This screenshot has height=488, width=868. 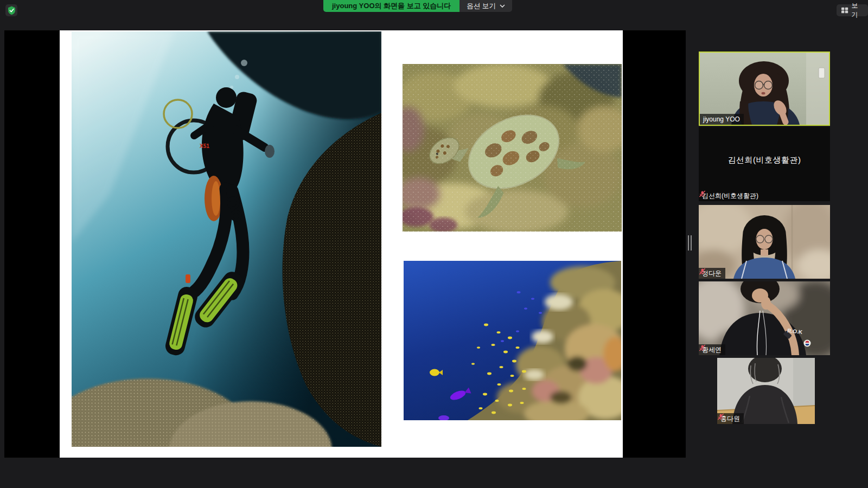 What do you see at coordinates (764, 242) in the screenshot?
I see `participant-tile-jung-dawoon: 정다운` at bounding box center [764, 242].